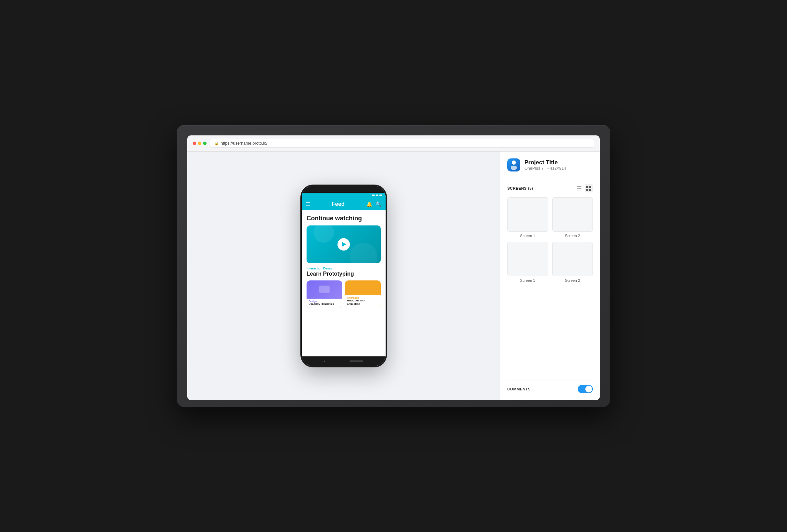 This screenshot has width=787, height=532. What do you see at coordinates (344, 276) in the screenshot?
I see `phone-inner: Feed 🔔 🔍 Continue watching` at bounding box center [344, 276].